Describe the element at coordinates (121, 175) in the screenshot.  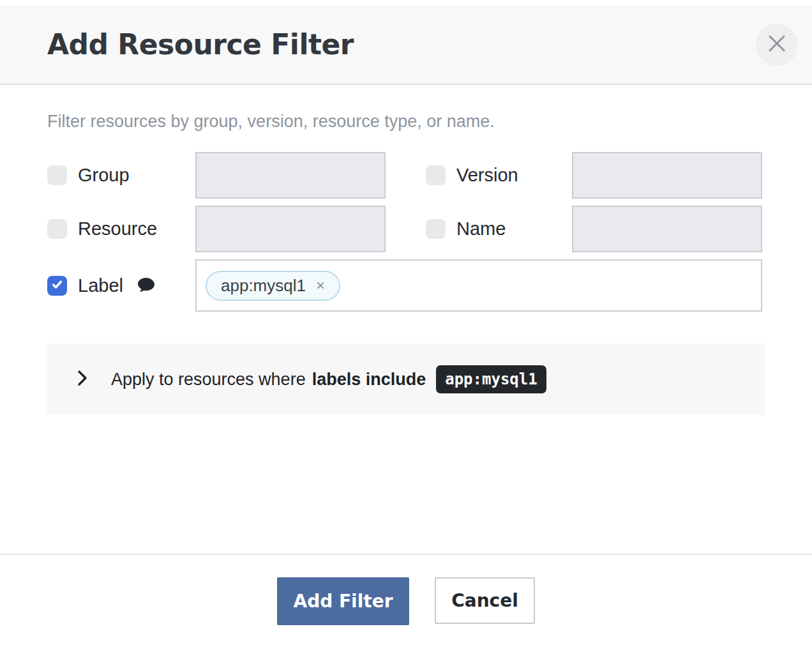
I see `group-field-label: Group` at that location.